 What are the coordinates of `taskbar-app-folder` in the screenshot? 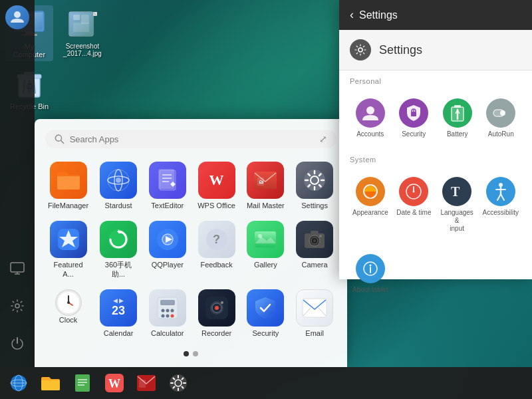 It's located at (51, 383).